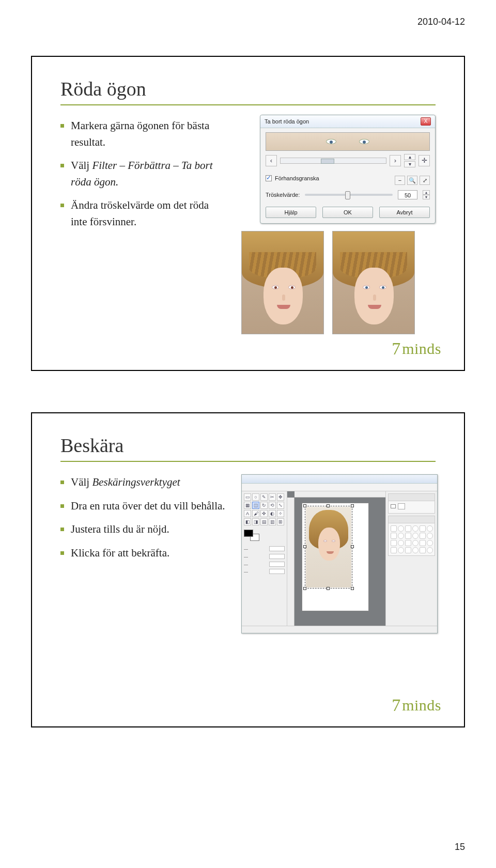  What do you see at coordinates (264, 497) in the screenshot?
I see `tool-icon: ✎` at bounding box center [264, 497].